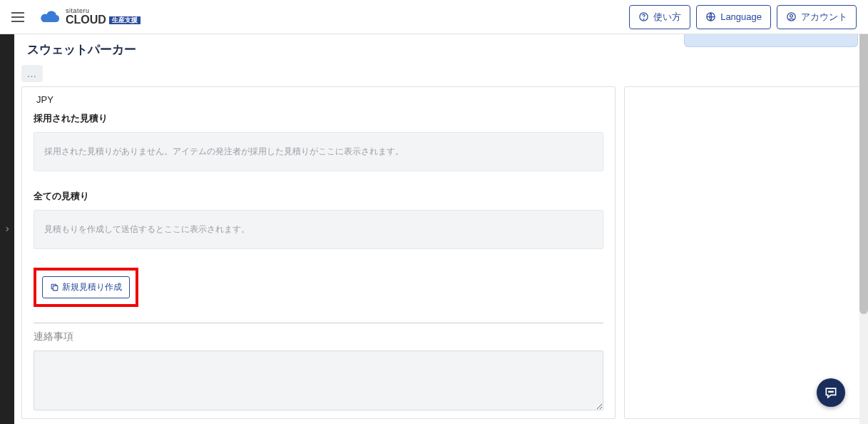 Image resolution: width=868 pixels, height=424 pixels. I want to click on copy-icon, so click(54, 287).